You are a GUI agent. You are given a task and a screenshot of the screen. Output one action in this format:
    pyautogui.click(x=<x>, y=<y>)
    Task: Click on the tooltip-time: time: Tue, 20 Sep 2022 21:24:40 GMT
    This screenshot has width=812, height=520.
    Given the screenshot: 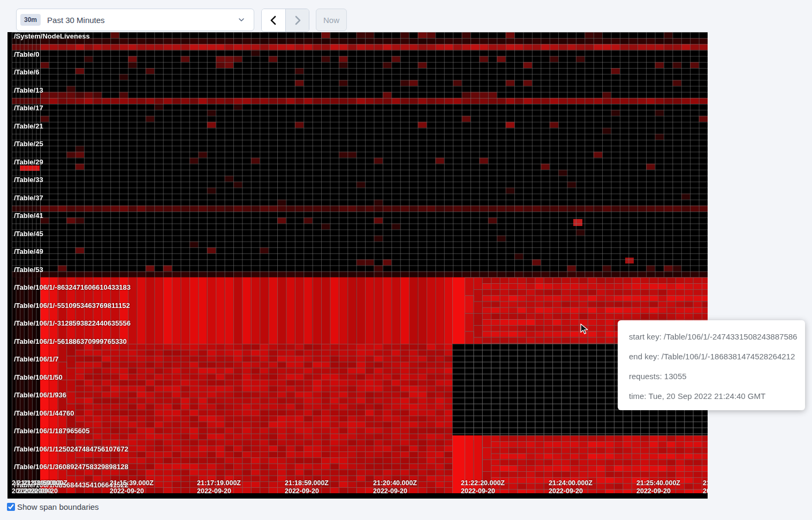 What is the action you would take?
    pyautogui.click(x=717, y=396)
    